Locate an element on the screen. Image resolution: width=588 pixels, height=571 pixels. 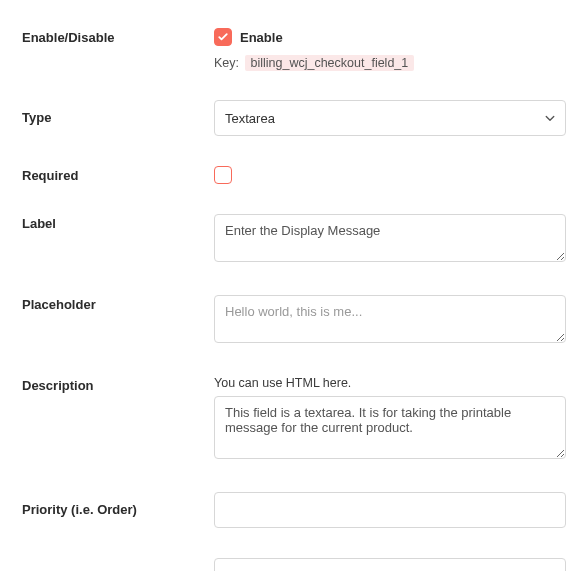
priority-input is located at coordinates (390, 510).